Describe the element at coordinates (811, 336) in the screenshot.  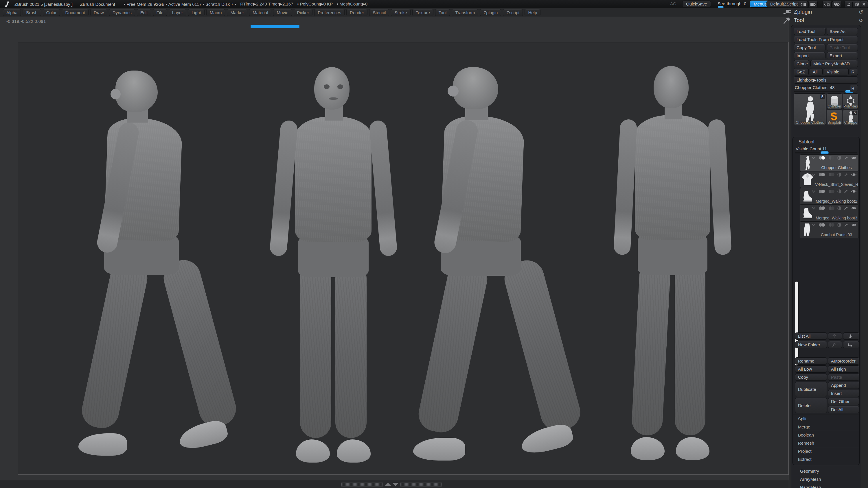
I see `list-all-button: List All` at that location.